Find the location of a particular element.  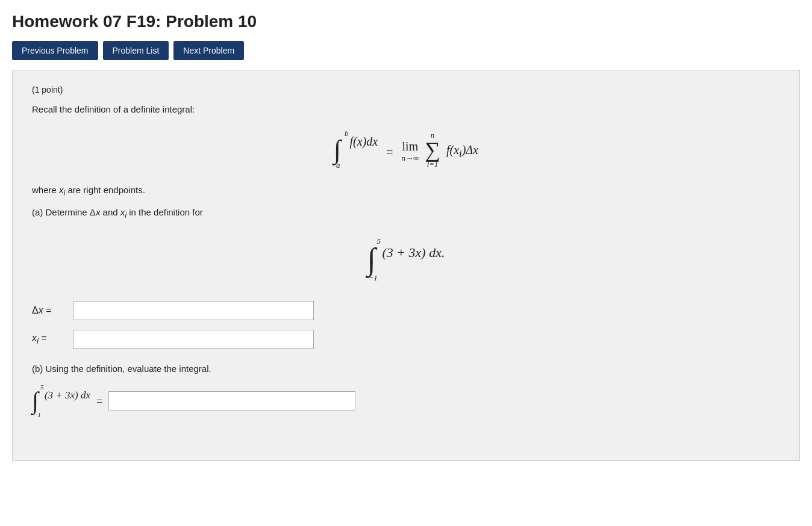

delta-x-row: Δx = is located at coordinates (406, 311).